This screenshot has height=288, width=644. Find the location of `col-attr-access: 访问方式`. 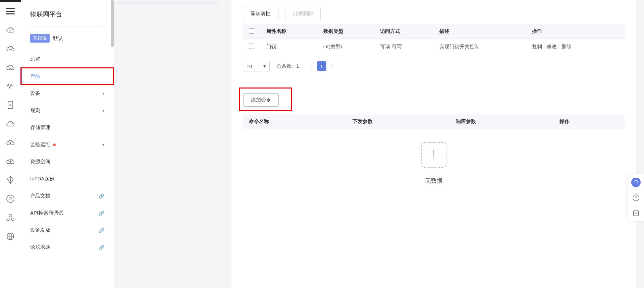

col-attr-access: 访问方式 is located at coordinates (404, 32).